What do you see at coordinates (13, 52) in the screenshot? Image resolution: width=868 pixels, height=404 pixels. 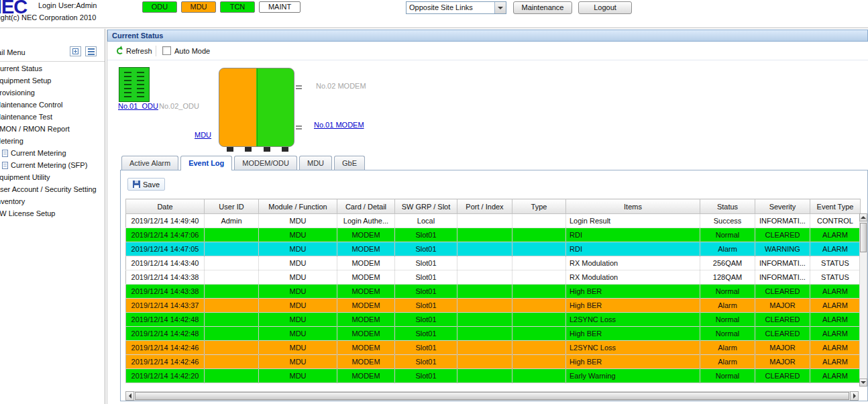 I see `sidebar-title: Detail Menu` at bounding box center [13, 52].